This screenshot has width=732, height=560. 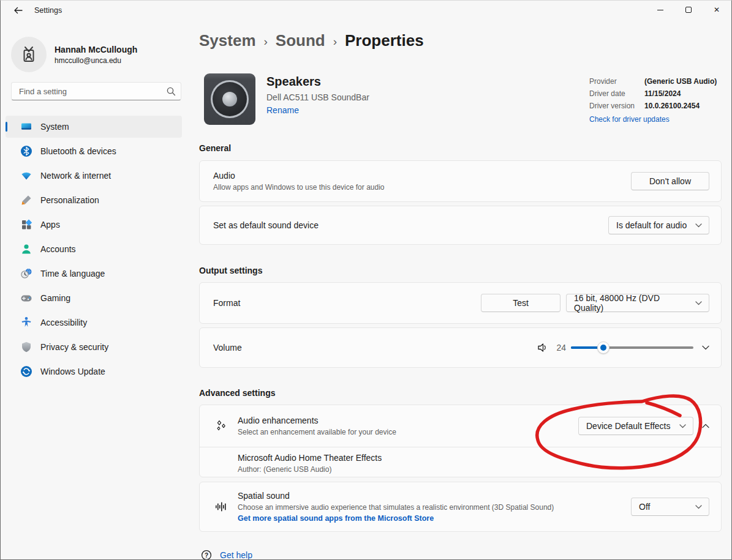 What do you see at coordinates (58, 249) in the screenshot?
I see `sidebar-item-label: Accounts` at bounding box center [58, 249].